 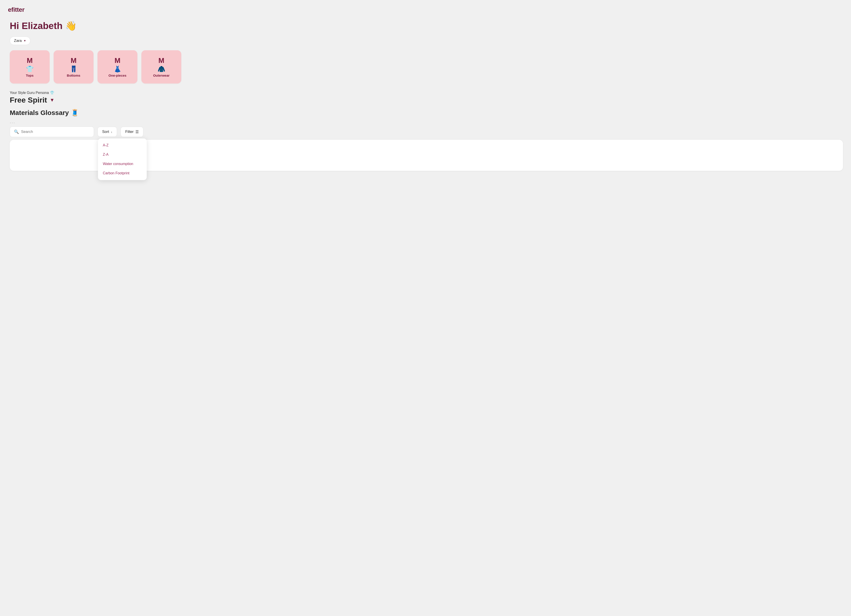 What do you see at coordinates (52, 100) in the screenshot?
I see `persona-chevron-icon: ▼` at bounding box center [52, 100].